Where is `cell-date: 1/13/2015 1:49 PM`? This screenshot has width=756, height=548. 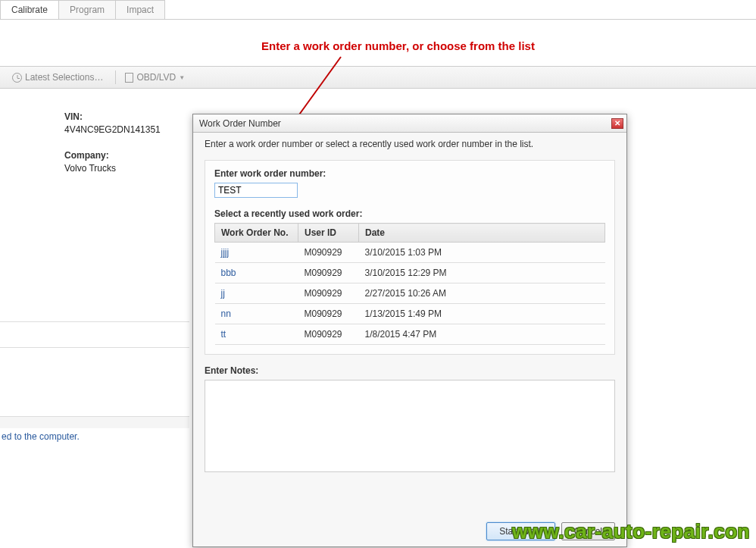 cell-date: 1/13/2015 1:49 PM is located at coordinates (482, 314).